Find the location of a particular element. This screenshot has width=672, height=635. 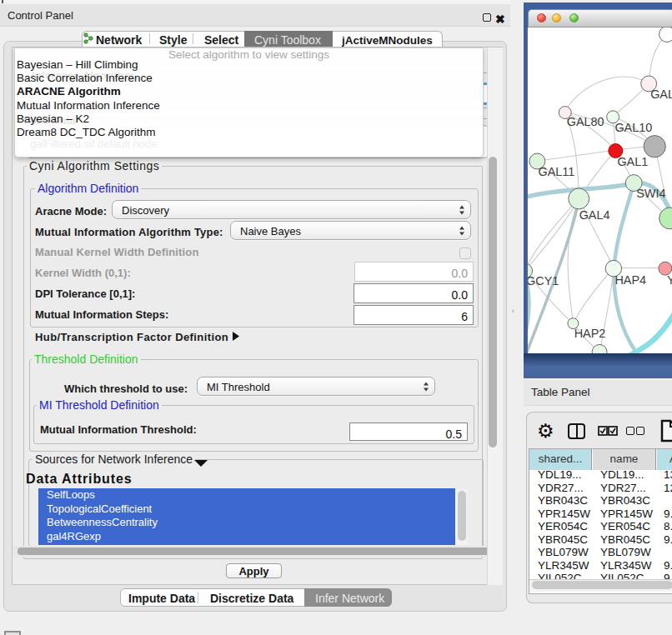

svg-text: GAL11 is located at coordinates (556, 172).